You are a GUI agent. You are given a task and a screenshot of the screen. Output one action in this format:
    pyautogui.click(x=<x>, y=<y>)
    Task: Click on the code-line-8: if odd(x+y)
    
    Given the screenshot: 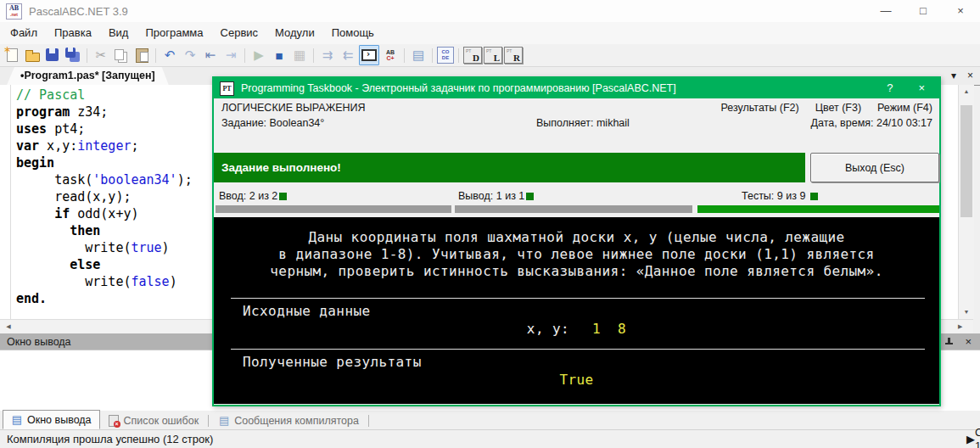 What is the action you would take?
    pyautogui.click(x=104, y=214)
    